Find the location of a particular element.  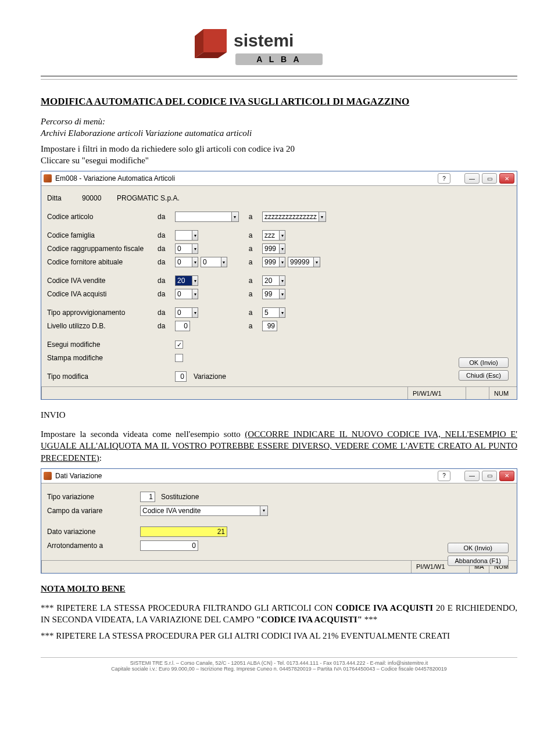

header-logo: sistemi A L B A is located at coordinates (279, 46).